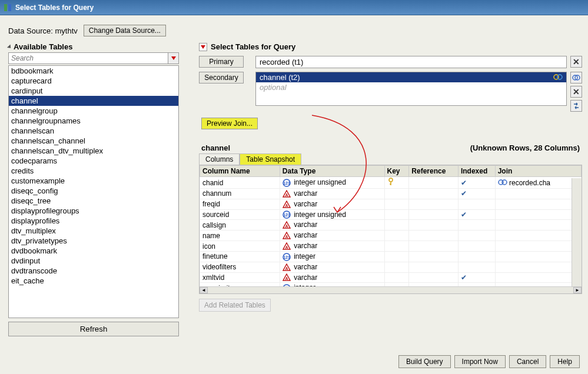  I want to click on table-item: codecparams, so click(94, 161).